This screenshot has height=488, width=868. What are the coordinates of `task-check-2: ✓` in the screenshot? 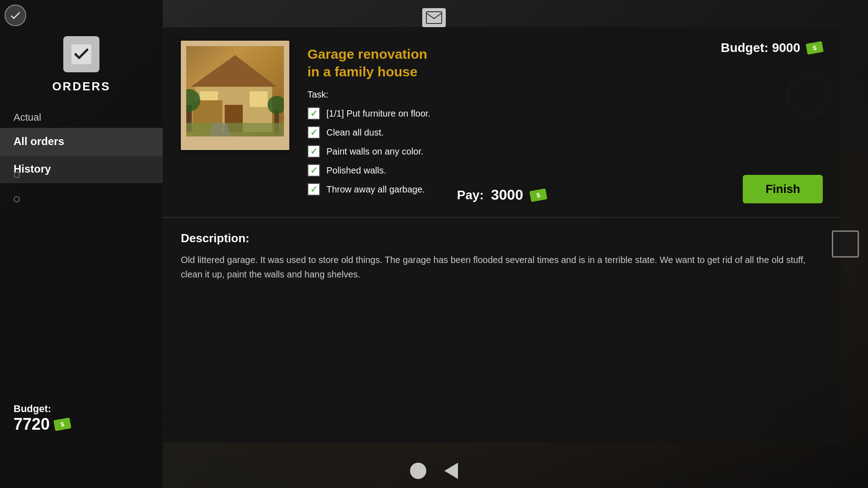 It's located at (314, 132).